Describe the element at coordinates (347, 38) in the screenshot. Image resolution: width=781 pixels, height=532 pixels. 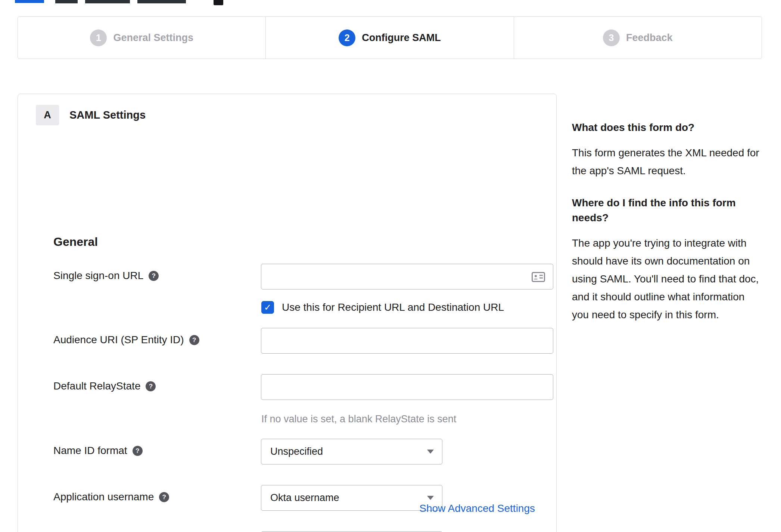
I see `step-number-badge: 2` at that location.